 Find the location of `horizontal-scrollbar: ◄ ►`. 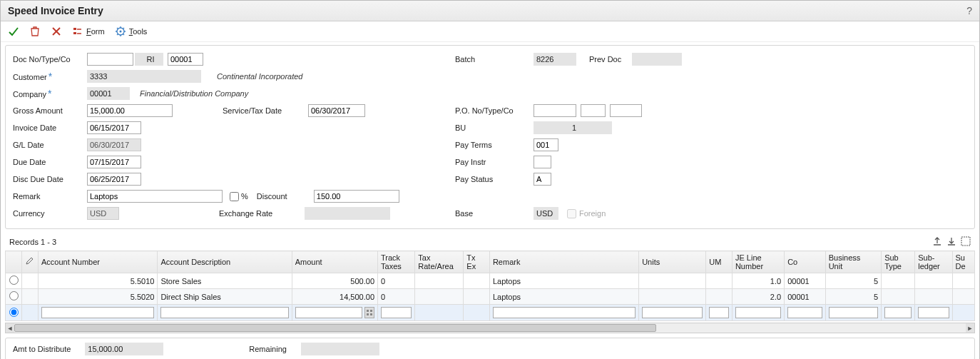

horizontal-scrollbar: ◄ ► is located at coordinates (490, 328).